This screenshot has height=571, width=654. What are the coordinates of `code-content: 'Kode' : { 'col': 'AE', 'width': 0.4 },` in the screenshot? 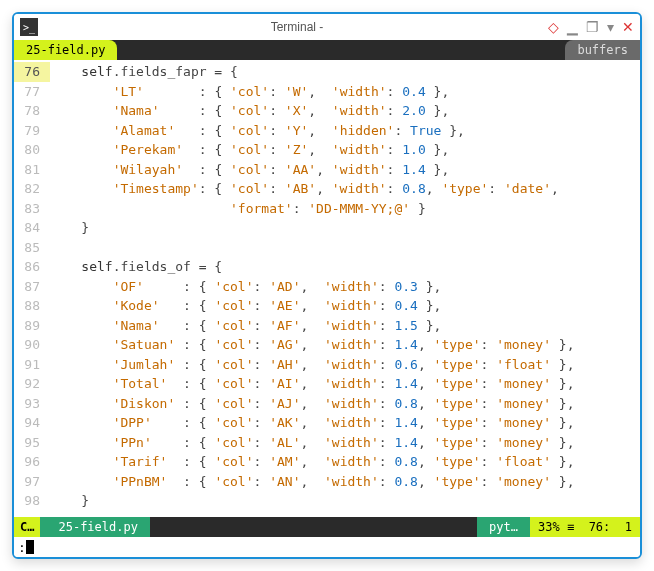 It's located at (246, 306).